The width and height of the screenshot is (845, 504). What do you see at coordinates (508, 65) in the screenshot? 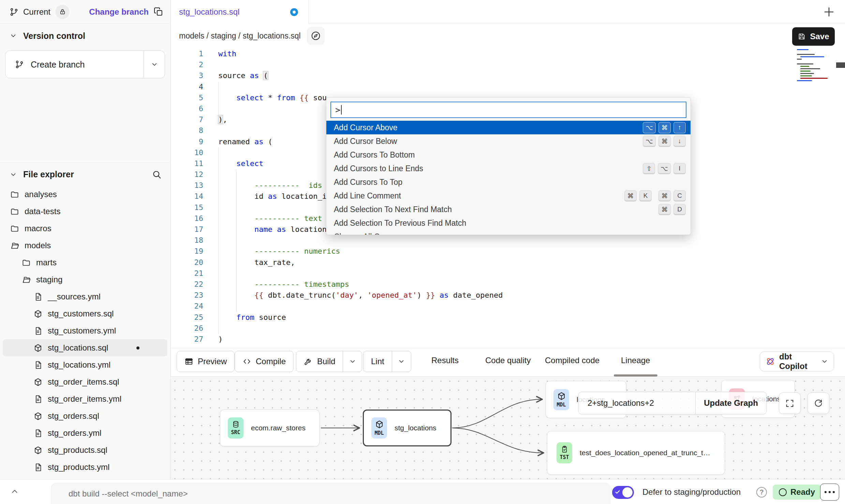
I see `code-line-2: 2` at bounding box center [508, 65].